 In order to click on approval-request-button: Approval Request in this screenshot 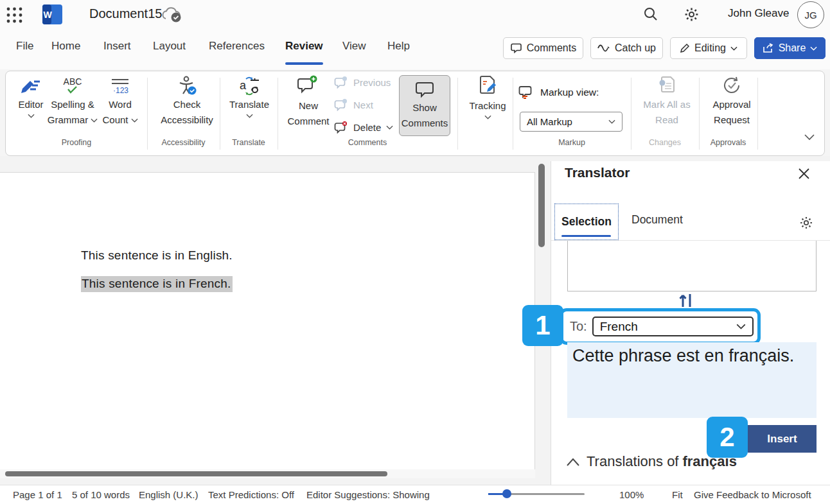, I will do `click(732, 106)`.